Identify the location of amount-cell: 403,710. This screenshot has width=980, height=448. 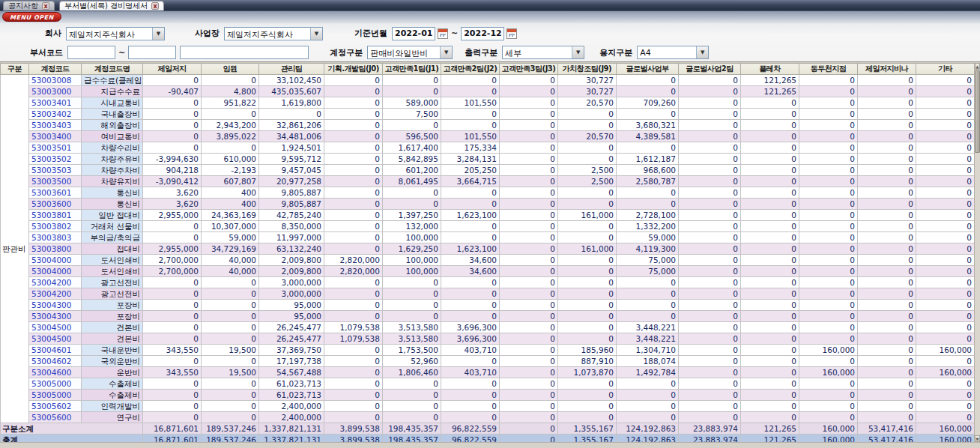
(471, 351).